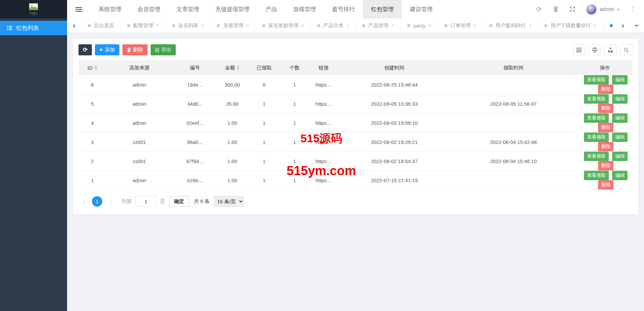 The height and width of the screenshot is (311, 644). What do you see at coordinates (343, 9) in the screenshot?
I see `topnav-item: 盈亏排行` at bounding box center [343, 9].